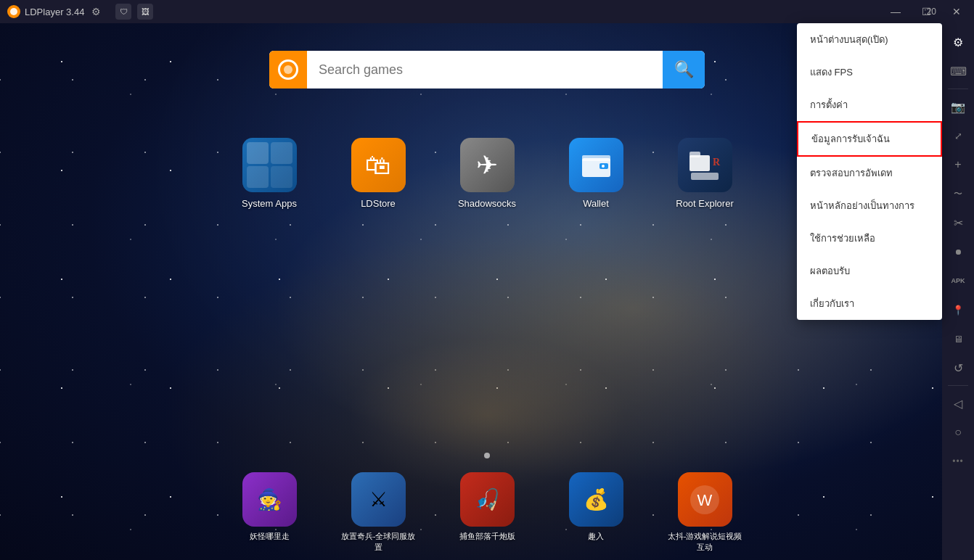 Image resolution: width=974 pixels, height=560 pixels. Describe the element at coordinates (869, 271) in the screenshot. I see `menu-item-feedback: ผลตอบรับ` at that location.